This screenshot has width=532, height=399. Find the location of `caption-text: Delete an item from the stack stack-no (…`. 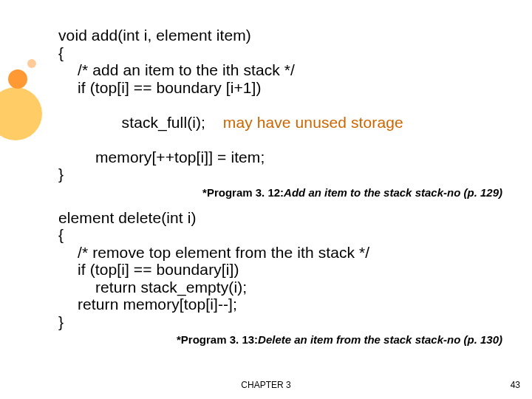

caption-text: Delete an item from the stack stack-no (… is located at coordinates (380, 340).